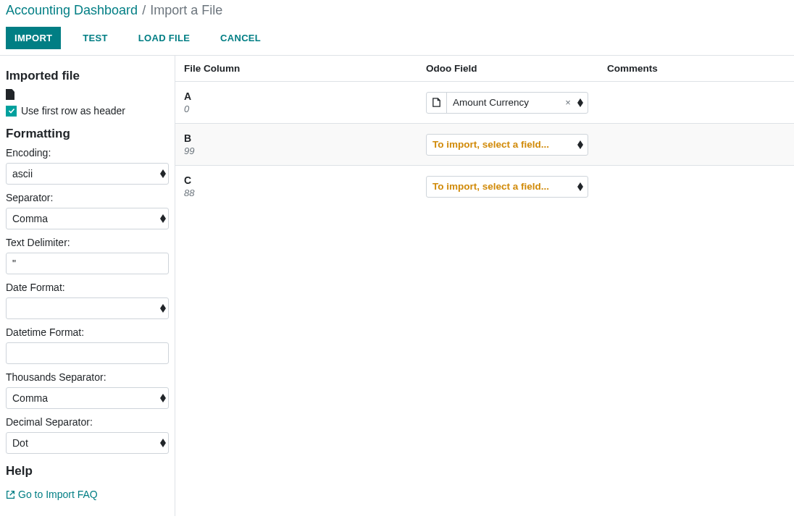  I want to click on thousands-separator-label: Thousands Separator:, so click(87, 377).